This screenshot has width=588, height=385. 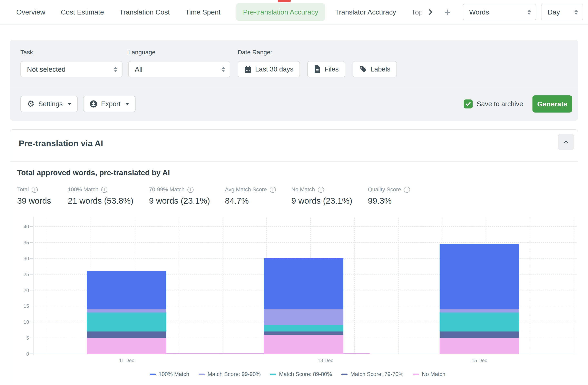 I want to click on y-axis-line, so click(x=33, y=286).